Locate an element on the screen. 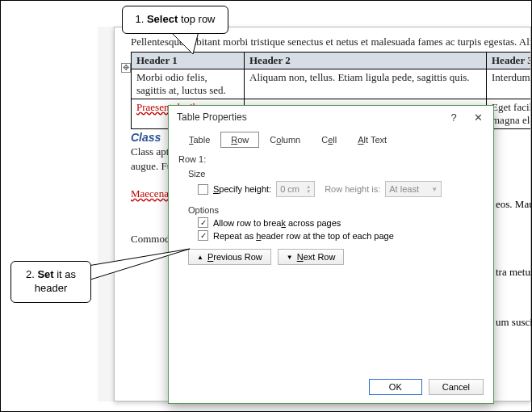 The width and height of the screenshot is (532, 412). table-cell: Interdum ultric scelerisque eu, is located at coordinates (509, 84).